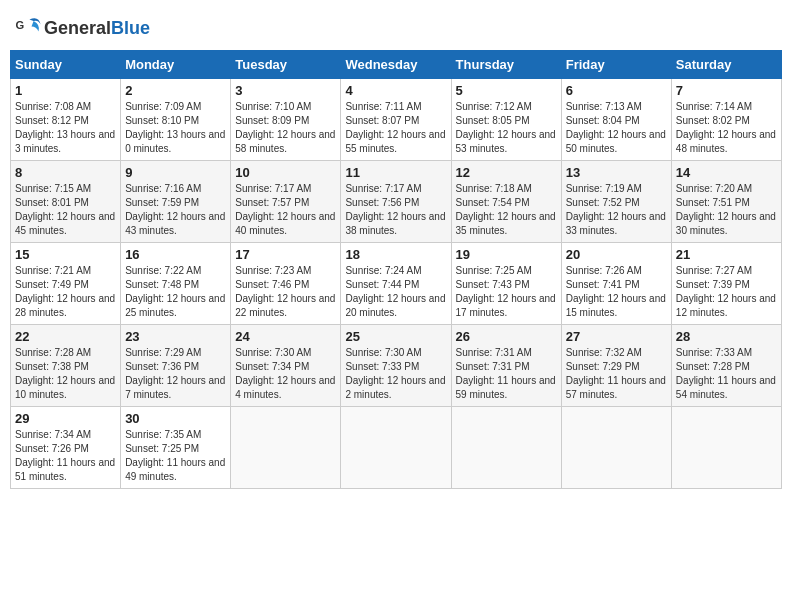 The image size is (792, 612). Describe the element at coordinates (396, 366) in the screenshot. I see `calendar-week-row: 22 Sunrise: 7:28 AM Sunset: 7:38 PM Dayl…` at that location.